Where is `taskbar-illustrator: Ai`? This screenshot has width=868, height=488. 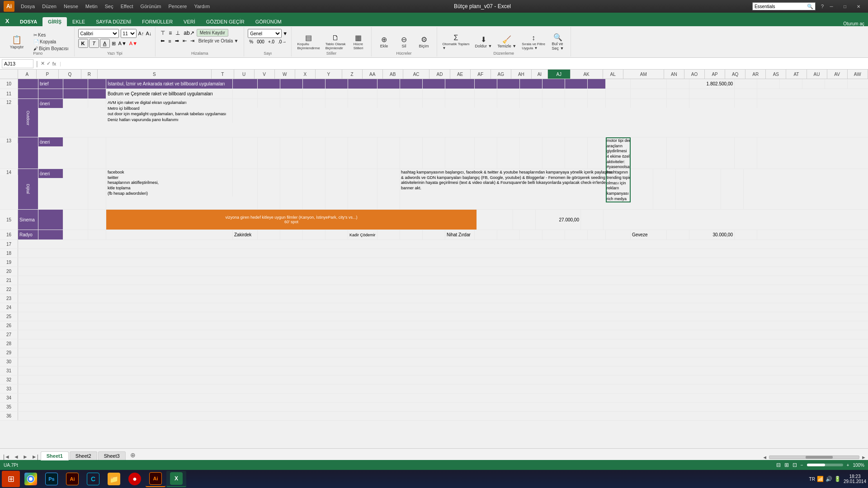 taskbar-illustrator: Ai is located at coordinates (72, 479).